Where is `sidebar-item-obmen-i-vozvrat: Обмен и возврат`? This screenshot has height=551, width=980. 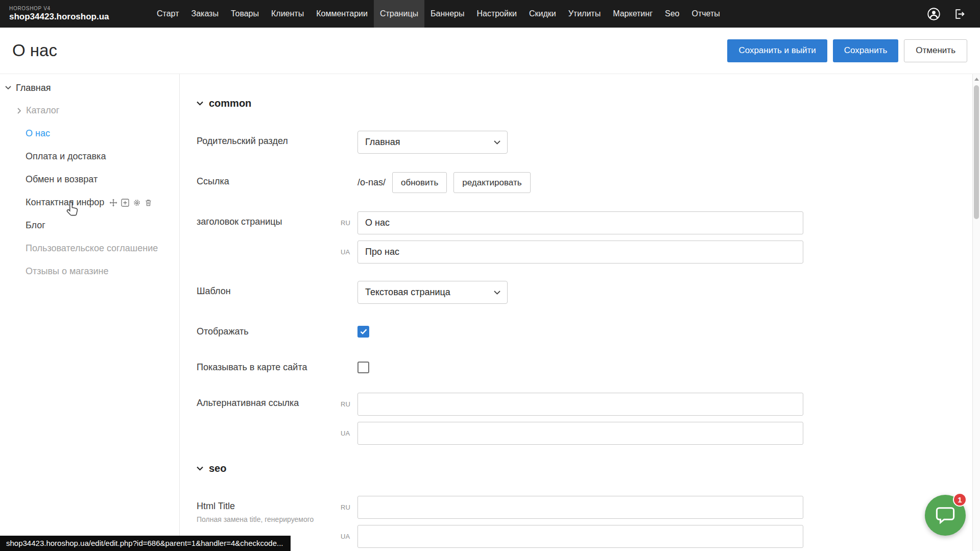
sidebar-item-obmen-i-vozvrat: Обмен и возврат is located at coordinates (90, 180).